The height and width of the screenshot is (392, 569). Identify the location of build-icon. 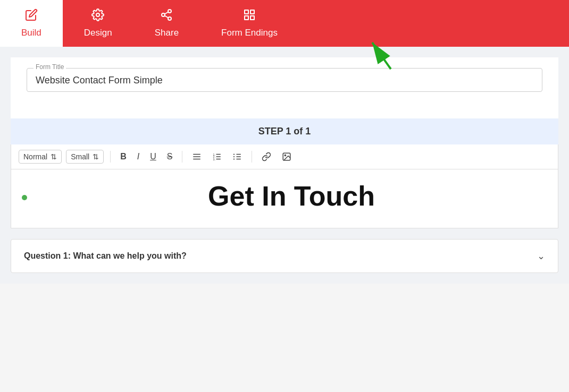
(31, 16).